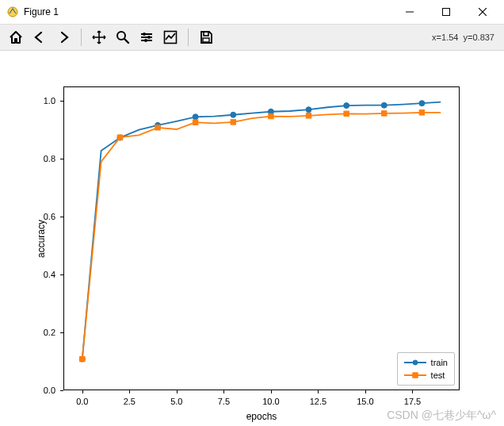 The height and width of the screenshot is (426, 504). Describe the element at coordinates (63, 37) in the screenshot. I see `forward-button` at that location.